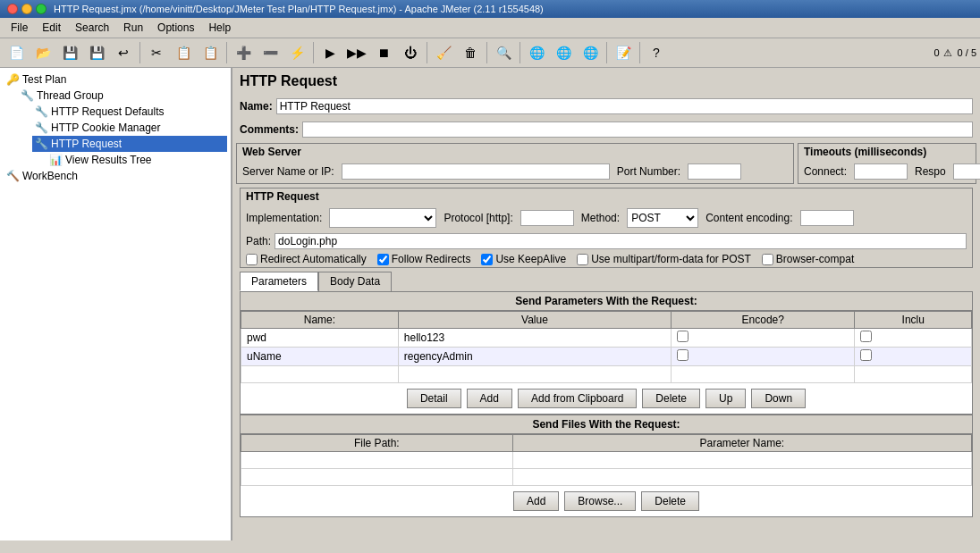 The width and height of the screenshot is (980, 553). What do you see at coordinates (606, 163) in the screenshot?
I see `top-sections: Web Server Server Name or IP: Port Numbe…` at bounding box center [606, 163].